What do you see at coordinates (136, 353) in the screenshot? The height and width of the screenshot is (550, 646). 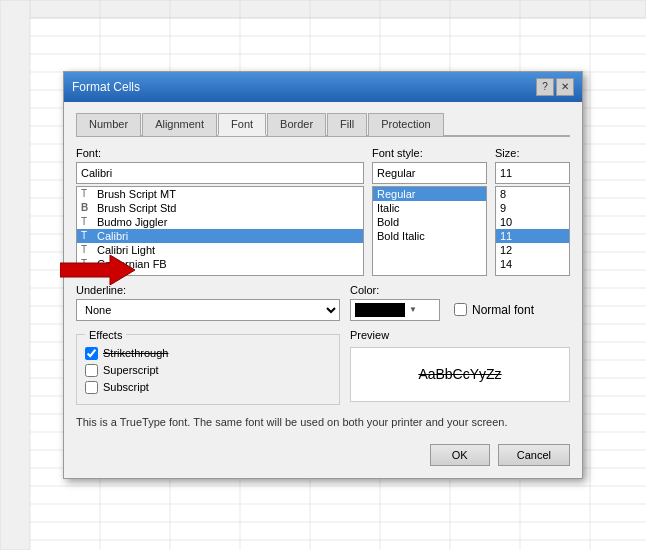 I see `strikethrough-label: Strikethrough` at bounding box center [136, 353].